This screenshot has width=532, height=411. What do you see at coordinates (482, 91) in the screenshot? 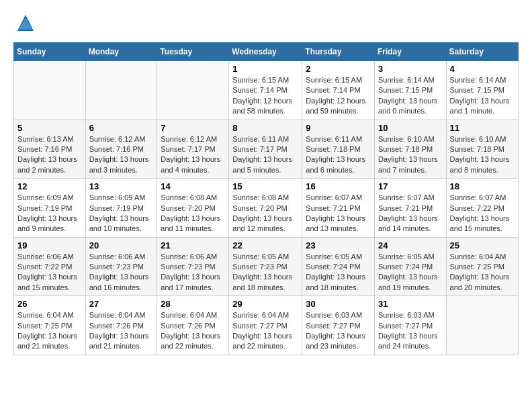
I see `calendar-cell: 4 Sunrise: 6:14 AM Sunset: 7:15 PM Dayli…` at bounding box center [482, 91].